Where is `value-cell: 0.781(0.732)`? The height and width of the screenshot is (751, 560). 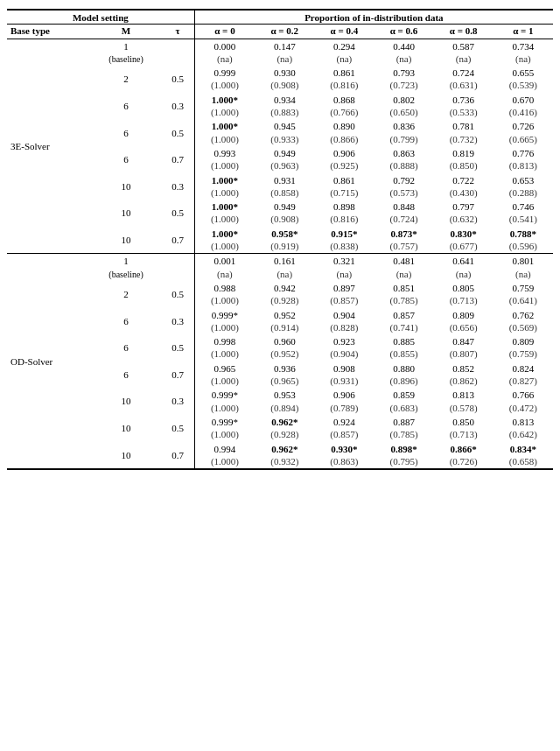
value-cell: 0.781(0.732) is located at coordinates (464, 133).